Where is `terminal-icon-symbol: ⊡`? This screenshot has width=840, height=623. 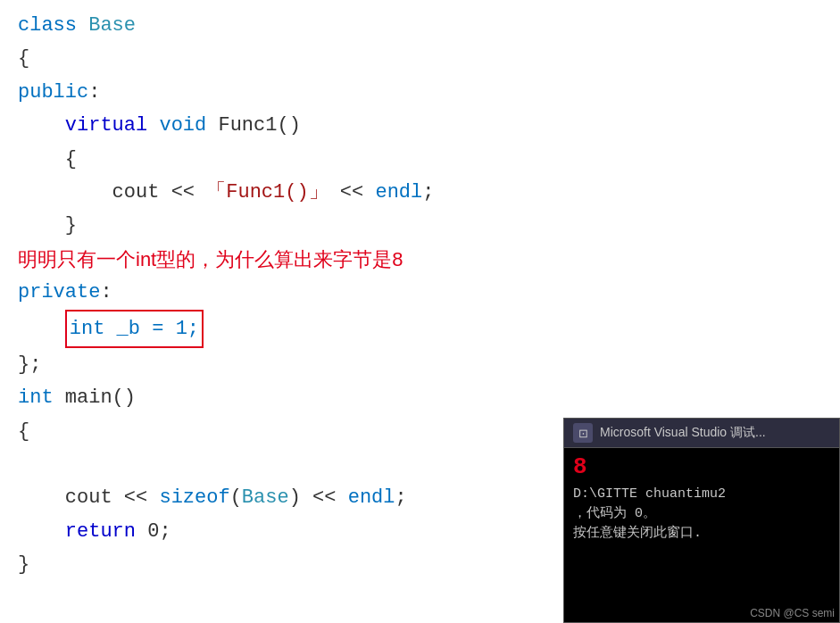 terminal-icon-symbol: ⊡ is located at coordinates (584, 434).